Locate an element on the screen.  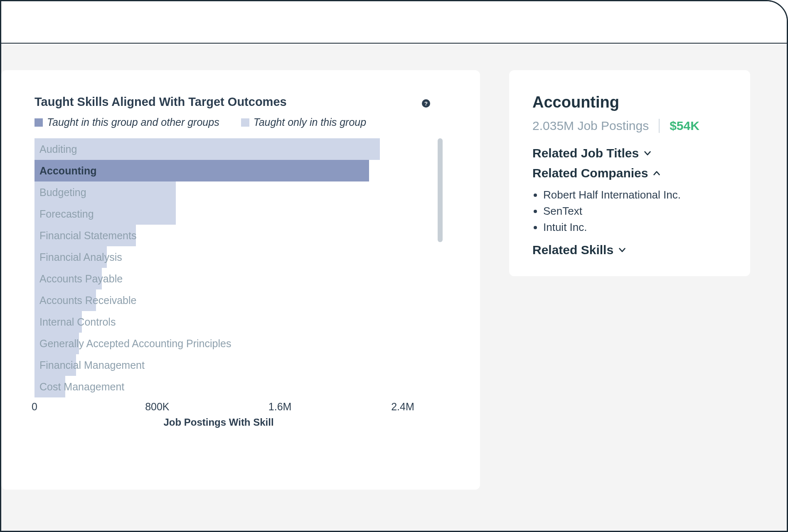
bar-fill: Internal Controls is located at coordinates (58, 322).